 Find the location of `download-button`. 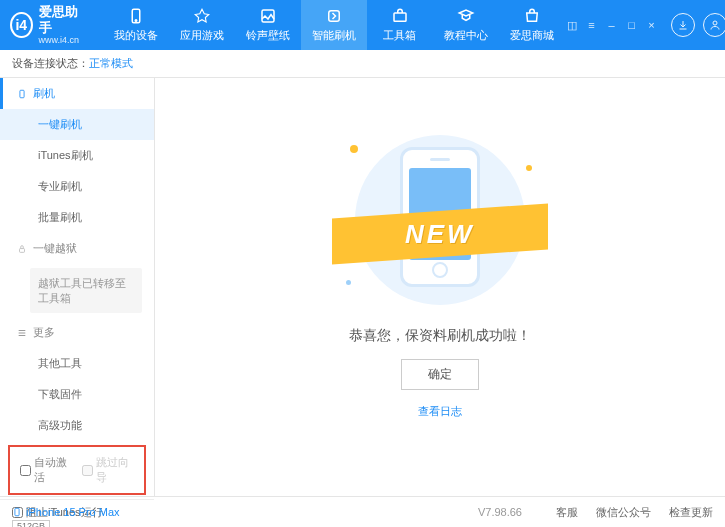

download-button is located at coordinates (683, 25).